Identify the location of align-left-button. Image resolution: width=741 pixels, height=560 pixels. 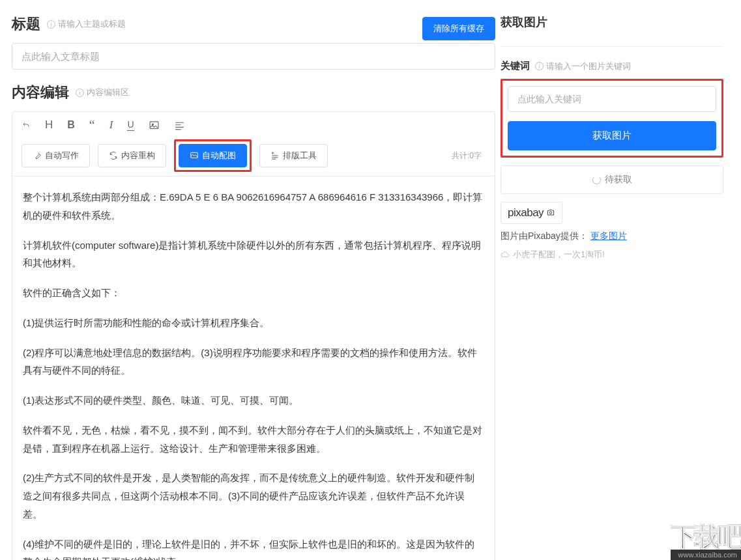
(180, 125).